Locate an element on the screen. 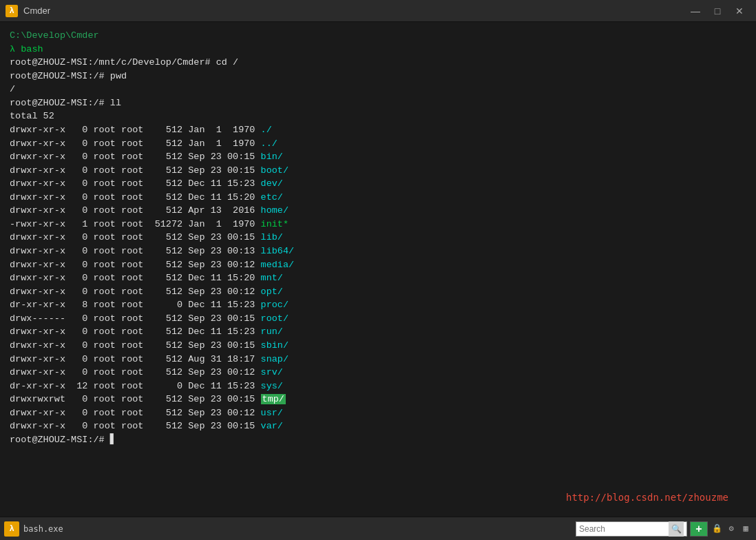 The width and height of the screenshot is (756, 540). process-label: bash.exe is located at coordinates (43, 529).